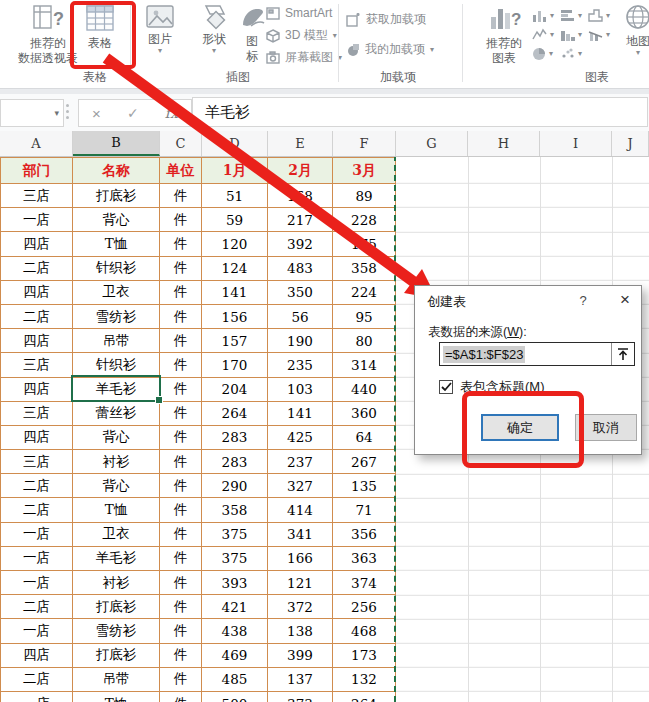 This screenshot has width=649, height=702. I want to click on formula-input: 羊毛衫, so click(420, 112).